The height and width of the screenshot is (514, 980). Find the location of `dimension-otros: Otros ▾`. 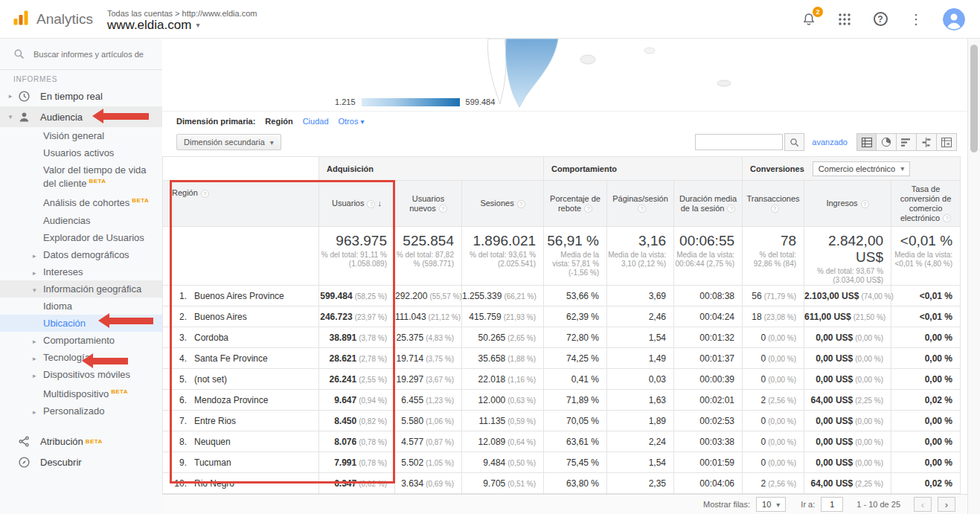

dimension-otros: Otros ▾ is located at coordinates (351, 121).